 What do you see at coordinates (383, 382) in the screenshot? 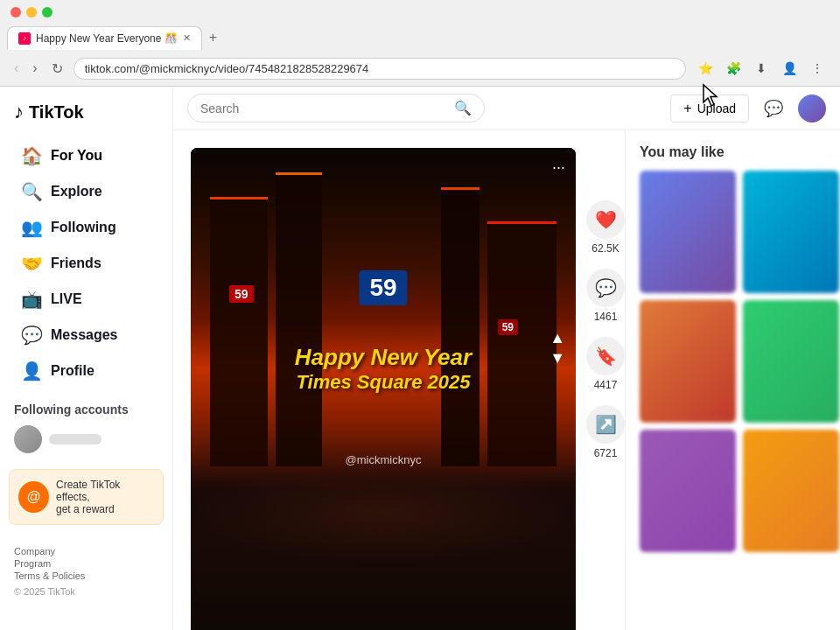
I see `overlay-line2: Times Square 2025` at bounding box center [383, 382].